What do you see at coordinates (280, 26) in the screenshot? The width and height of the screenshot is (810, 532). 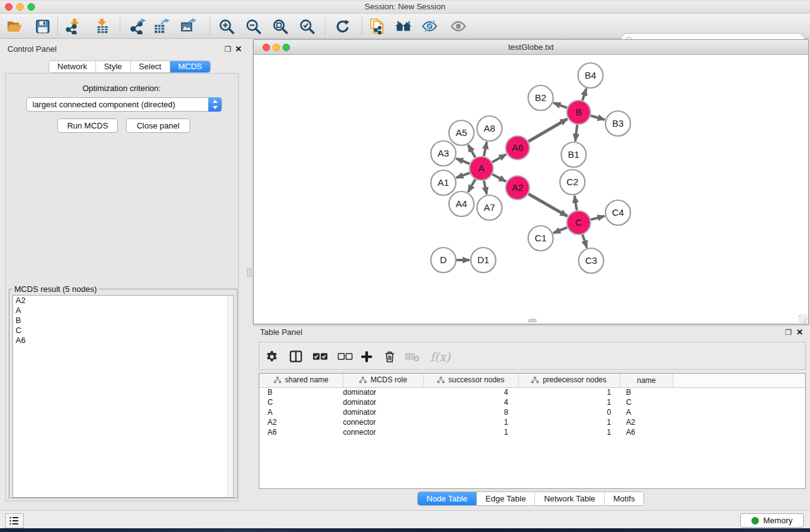 I see `zoom-fit-button` at bounding box center [280, 26].